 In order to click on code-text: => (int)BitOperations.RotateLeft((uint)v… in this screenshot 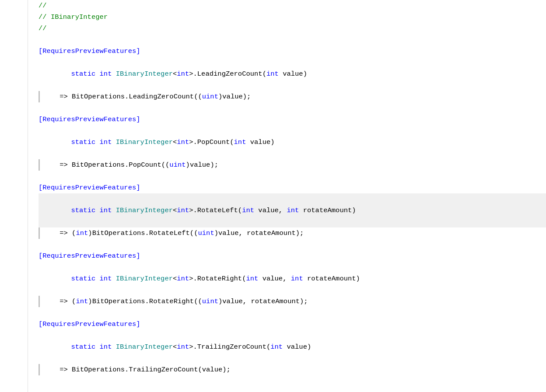, I will do `click(173, 233)`.